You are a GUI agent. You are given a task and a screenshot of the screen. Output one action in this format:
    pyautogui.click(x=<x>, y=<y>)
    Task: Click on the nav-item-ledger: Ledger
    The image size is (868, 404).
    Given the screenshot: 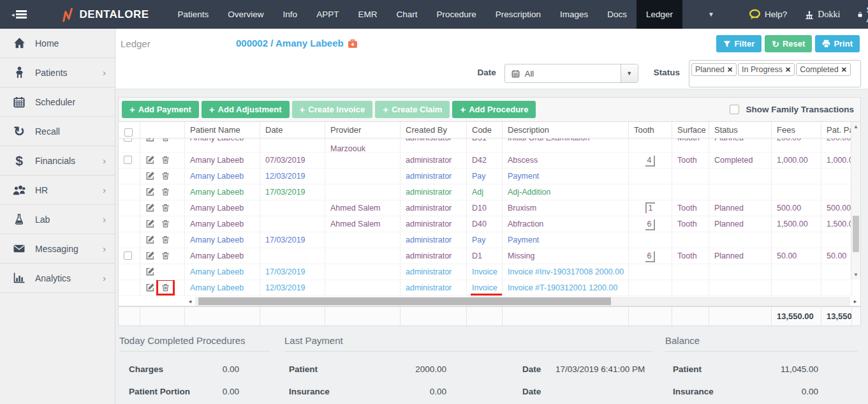 What is the action you would take?
    pyautogui.click(x=659, y=14)
    